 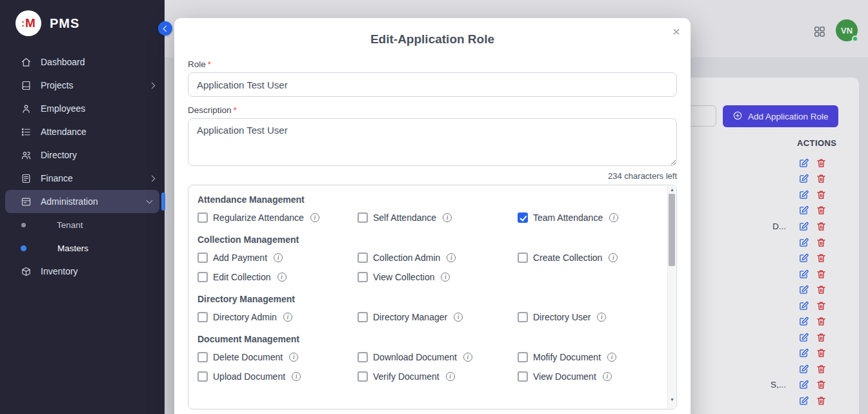 What do you see at coordinates (523, 258) in the screenshot?
I see `checkbox-create-collection` at bounding box center [523, 258].